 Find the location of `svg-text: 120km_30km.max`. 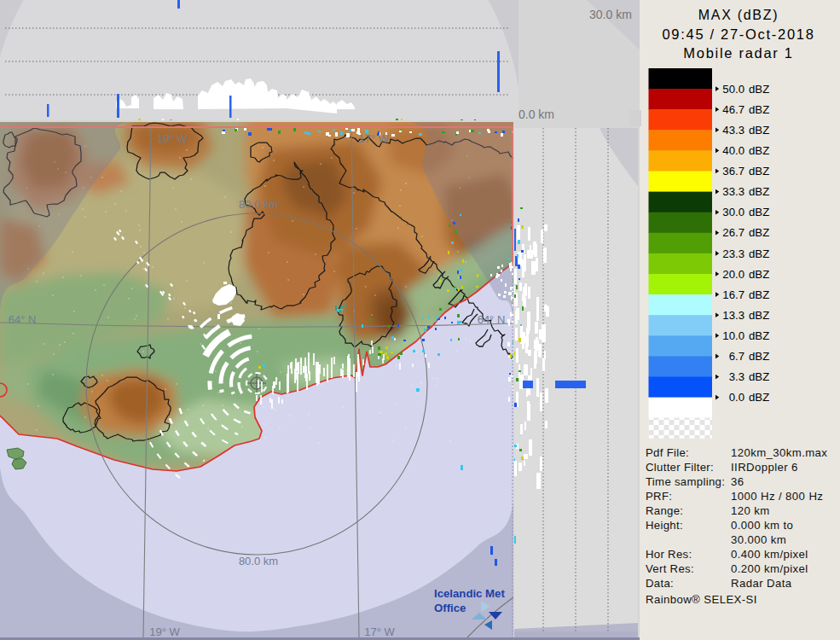

svg-text: 120km_30km.max is located at coordinates (779, 452).